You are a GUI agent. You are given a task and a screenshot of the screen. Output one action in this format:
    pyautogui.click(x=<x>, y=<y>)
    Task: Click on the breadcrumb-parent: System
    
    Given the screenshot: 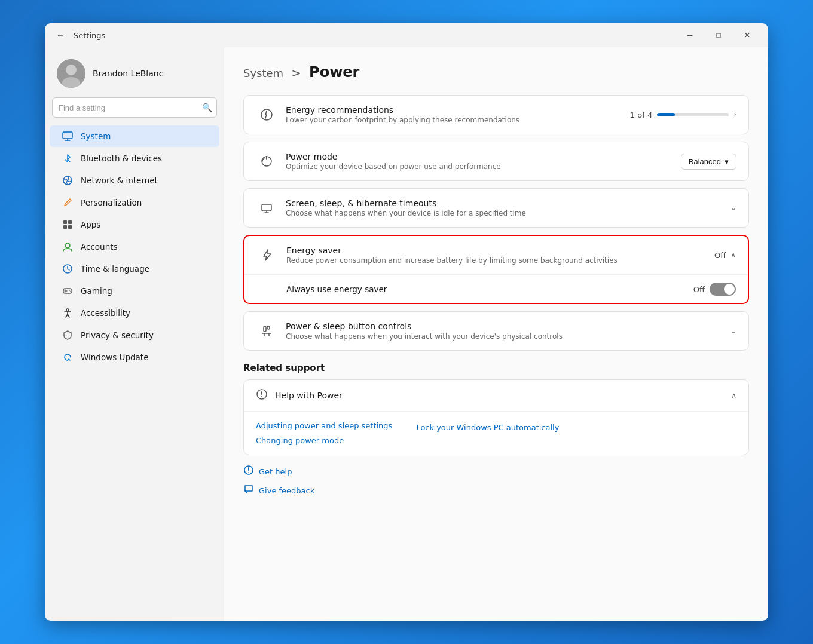 What is the action you would take?
    pyautogui.click(x=263, y=73)
    